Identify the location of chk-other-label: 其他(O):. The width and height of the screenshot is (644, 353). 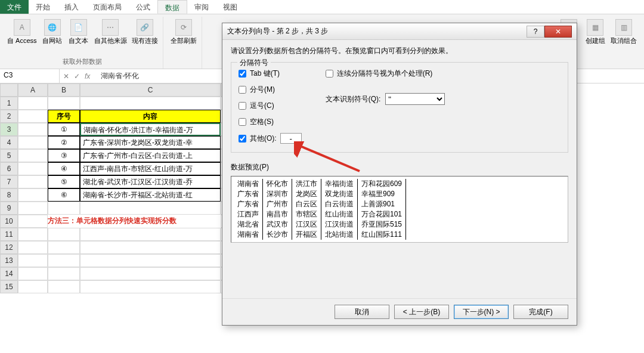
(264, 138).